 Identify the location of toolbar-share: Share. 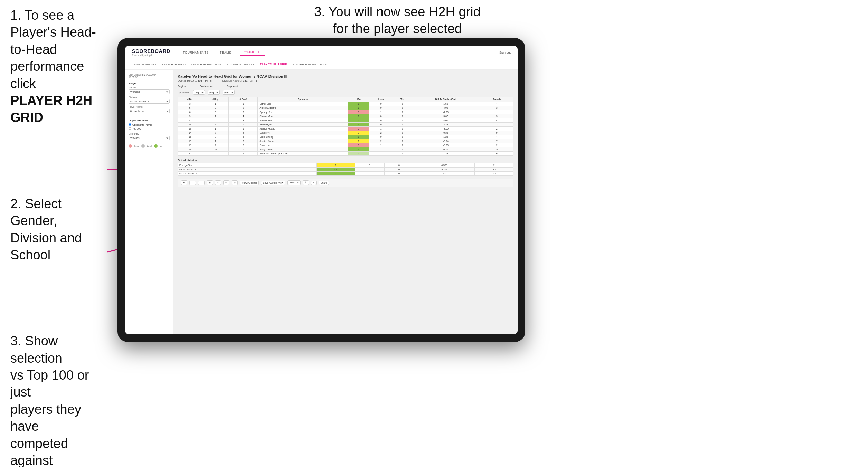
(324, 183).